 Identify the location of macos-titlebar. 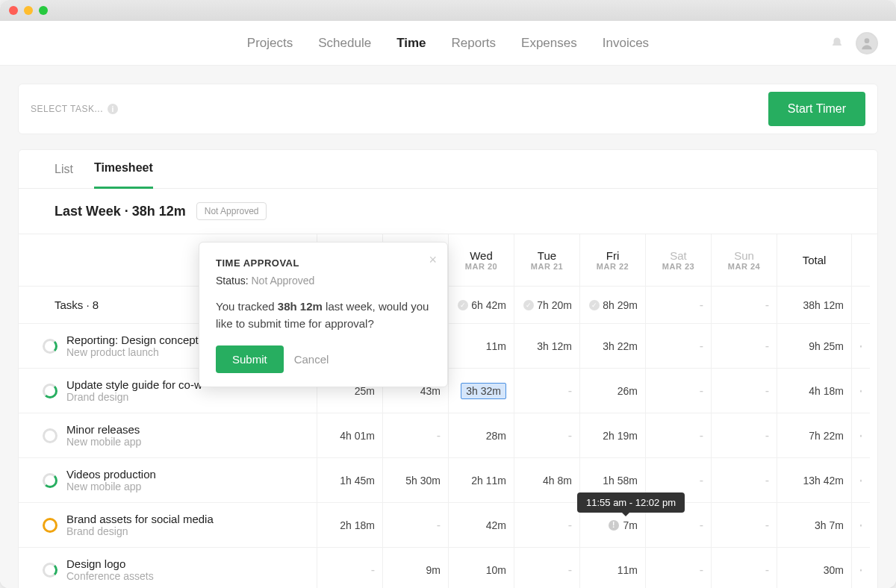
(448, 10).